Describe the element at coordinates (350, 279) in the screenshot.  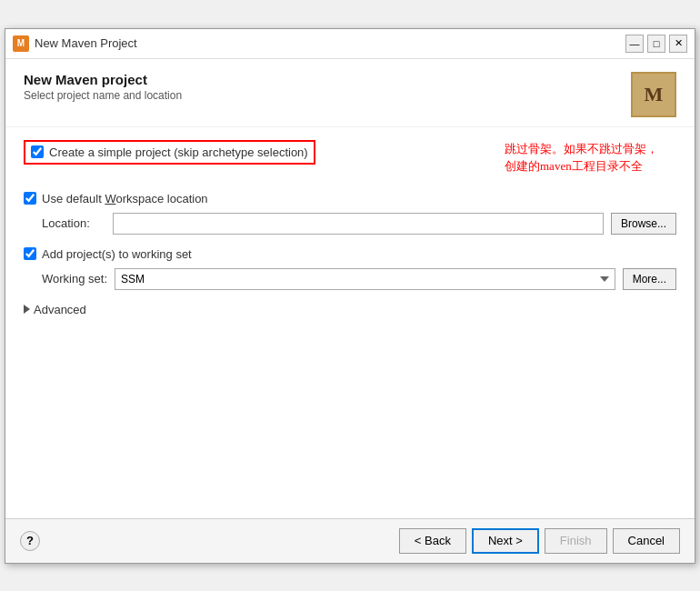
I see `working-set-row: Working set: SSM More...` at that location.